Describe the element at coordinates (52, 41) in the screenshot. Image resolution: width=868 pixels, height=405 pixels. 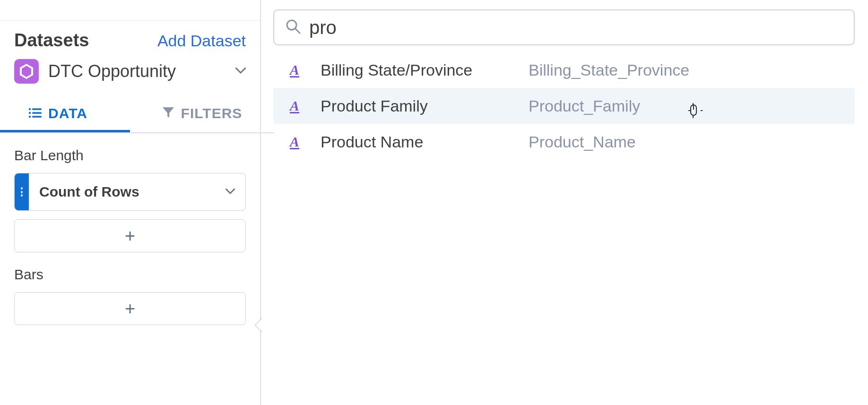
I see `datasets-title: Datasets` at that location.